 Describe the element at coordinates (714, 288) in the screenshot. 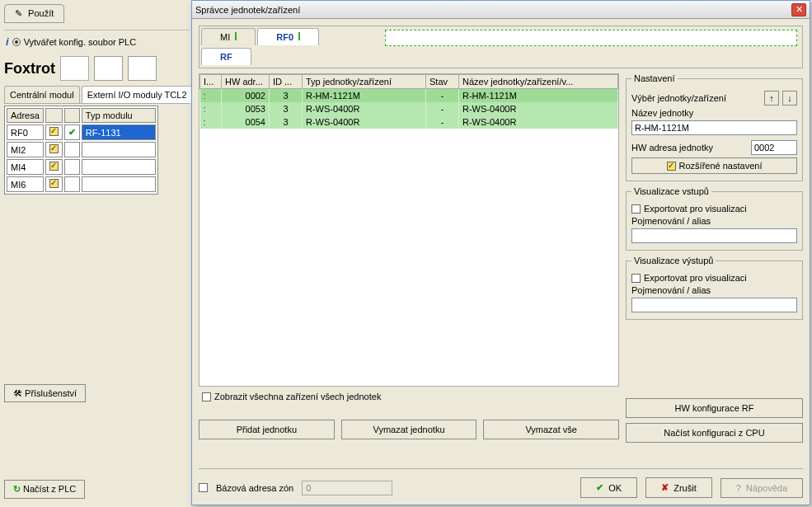

I see `viz-outputs-group: Visualizace výstupů Exportovat pro visua…` at that location.